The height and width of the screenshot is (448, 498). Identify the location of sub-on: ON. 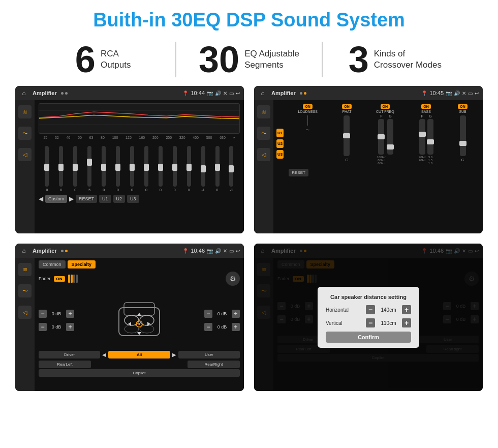
(462, 107).